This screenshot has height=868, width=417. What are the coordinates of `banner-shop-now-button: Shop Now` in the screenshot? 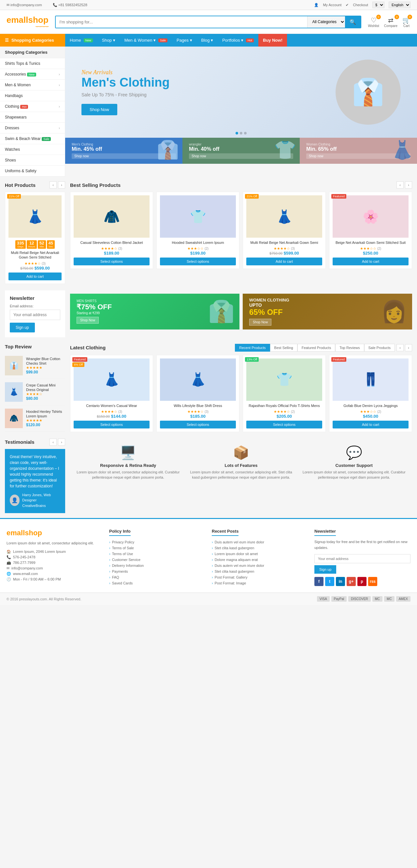 It's located at (99, 110).